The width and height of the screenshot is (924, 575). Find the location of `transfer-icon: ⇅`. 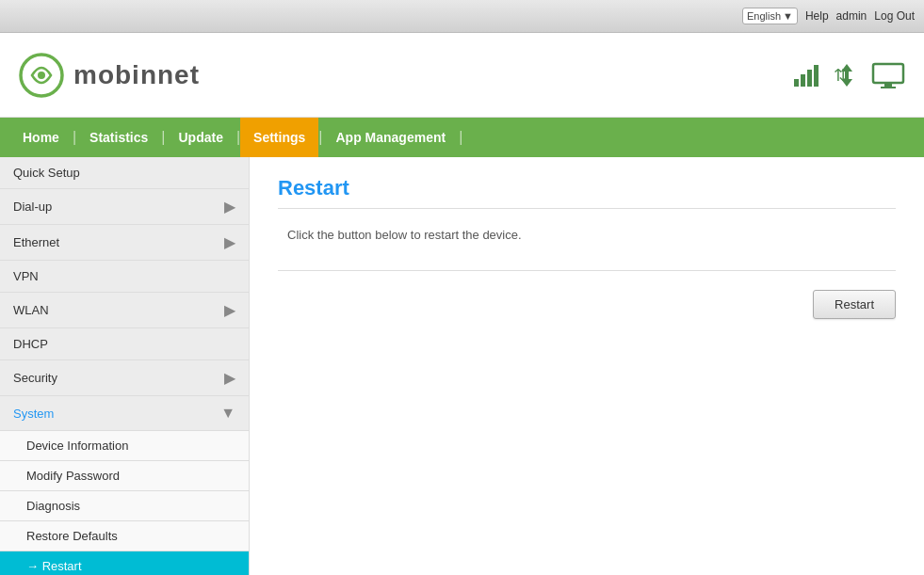

transfer-icon: ⇅ is located at coordinates (847, 75).